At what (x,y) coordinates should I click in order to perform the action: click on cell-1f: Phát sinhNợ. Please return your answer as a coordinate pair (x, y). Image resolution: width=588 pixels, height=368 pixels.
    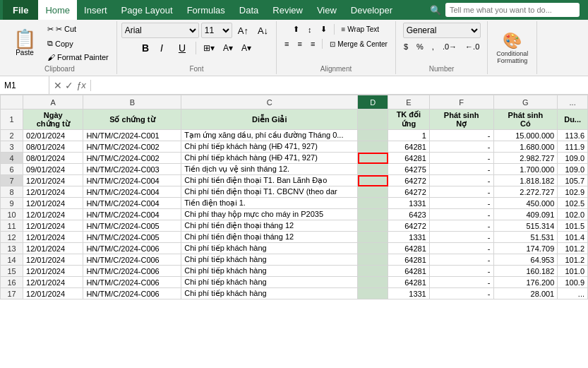
    Looking at the image, I should click on (462, 120).